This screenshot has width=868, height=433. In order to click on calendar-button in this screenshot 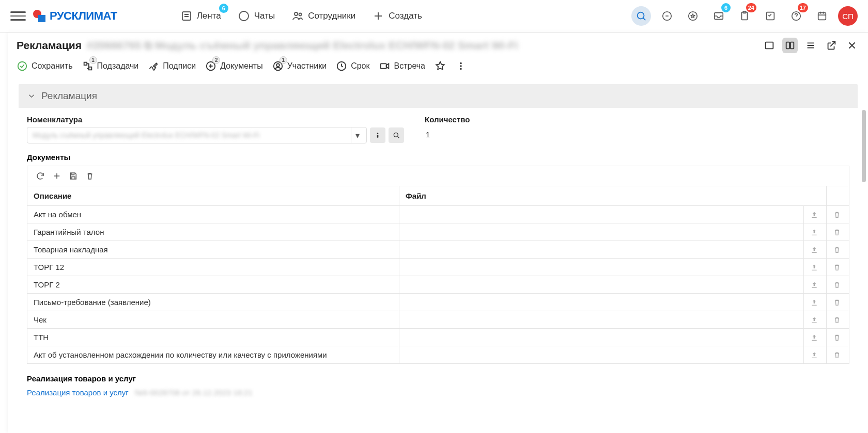, I will do `click(822, 16)`.